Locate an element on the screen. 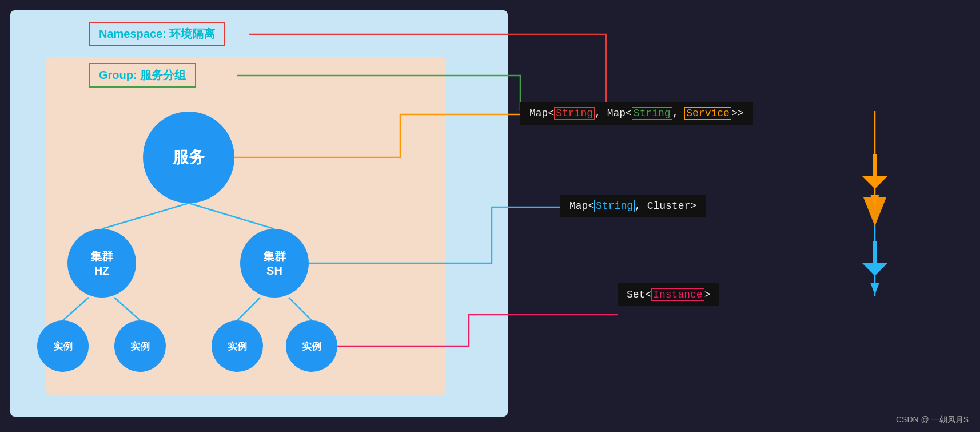 Image resolution: width=980 pixels, height=432 pixels. instance-4-label: 实例 is located at coordinates (312, 347).